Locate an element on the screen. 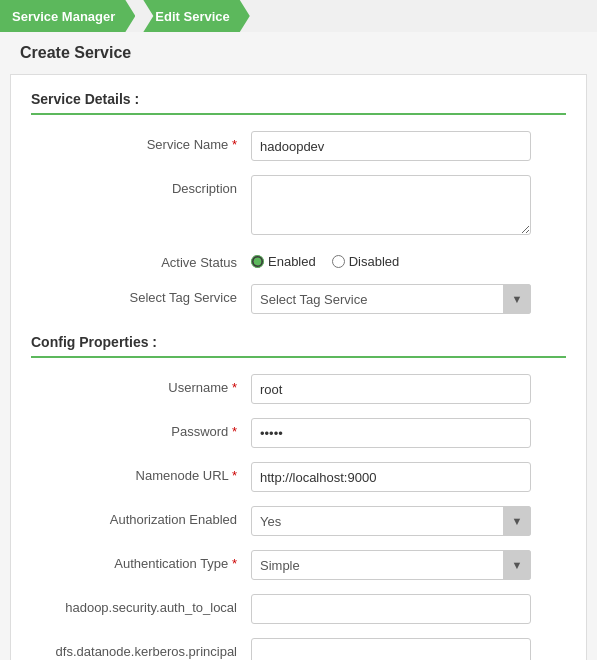  select-tag-service-label: Select Tag Service is located at coordinates (141, 294).